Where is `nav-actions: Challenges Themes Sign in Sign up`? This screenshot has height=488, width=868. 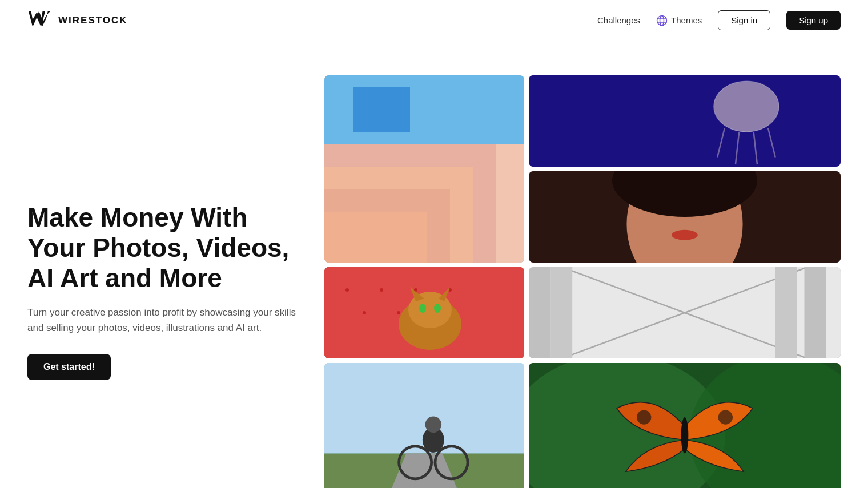 nav-actions: Challenges Themes Sign in Sign up is located at coordinates (719, 21).